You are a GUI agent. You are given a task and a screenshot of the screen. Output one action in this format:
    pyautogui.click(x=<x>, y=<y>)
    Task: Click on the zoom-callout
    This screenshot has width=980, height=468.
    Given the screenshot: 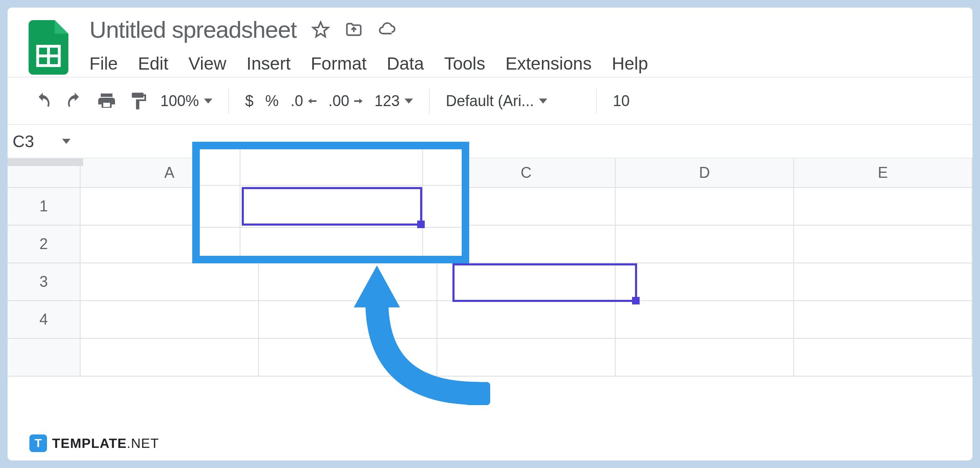 What is the action you would take?
    pyautogui.click(x=331, y=203)
    